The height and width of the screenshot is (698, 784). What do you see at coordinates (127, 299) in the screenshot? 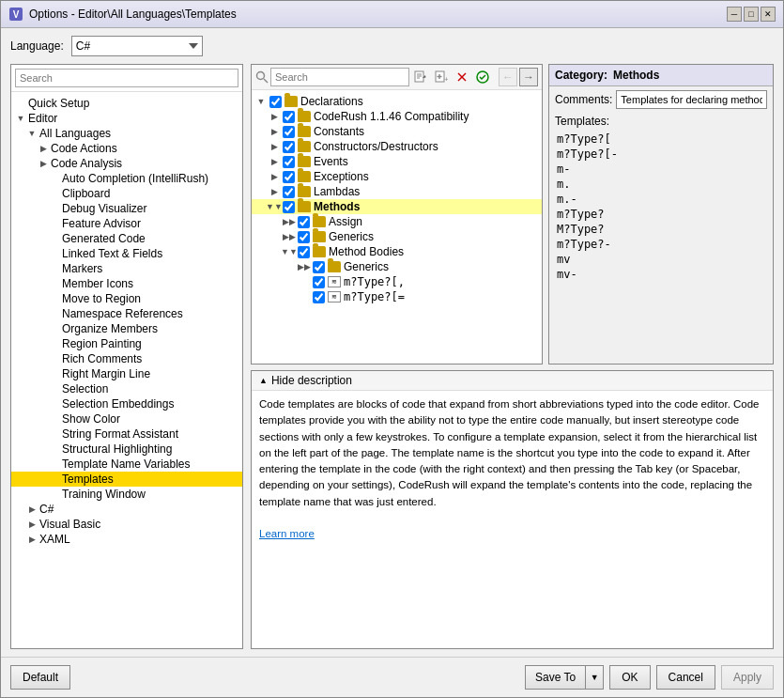
I see `sidebar-item-move-to-region: Move to Region` at bounding box center [127, 299].